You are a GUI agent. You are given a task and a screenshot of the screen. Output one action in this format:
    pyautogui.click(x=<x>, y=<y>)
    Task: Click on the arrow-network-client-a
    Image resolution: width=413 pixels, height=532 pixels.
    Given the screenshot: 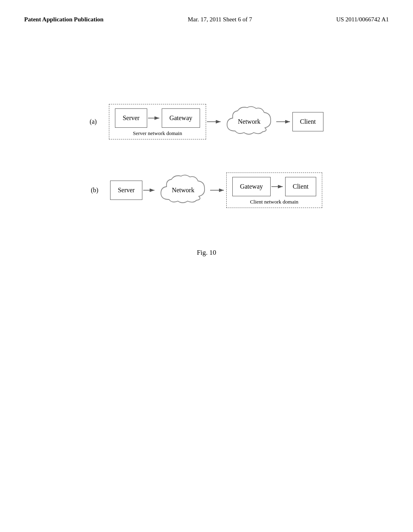 What is the action you would take?
    pyautogui.click(x=284, y=122)
    